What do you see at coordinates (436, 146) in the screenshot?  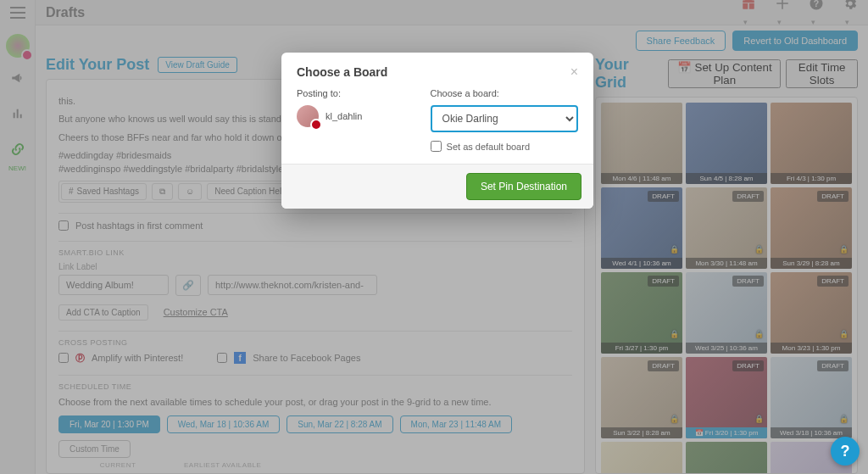 I see `checkbox-input` at bounding box center [436, 146].